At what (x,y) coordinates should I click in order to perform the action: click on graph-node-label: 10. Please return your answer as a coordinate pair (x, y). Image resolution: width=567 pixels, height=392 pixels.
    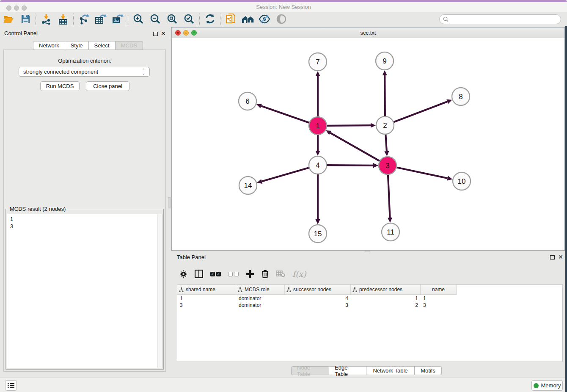
    Looking at the image, I should click on (462, 181).